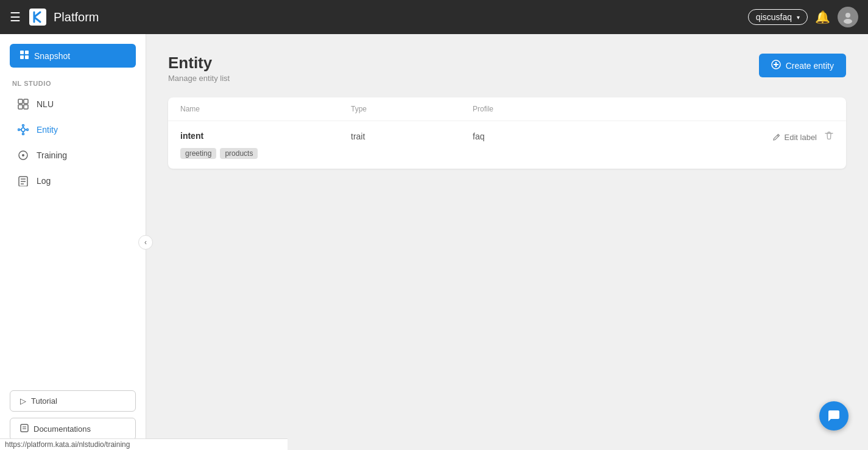  Describe the element at coordinates (774, 17) in the screenshot. I see `account-name: qiscusfaq` at that location.